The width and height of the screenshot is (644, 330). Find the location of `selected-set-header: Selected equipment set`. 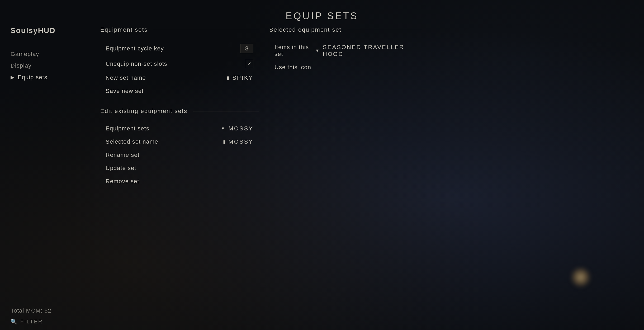

selected-set-header: Selected equipment set is located at coordinates (346, 30).